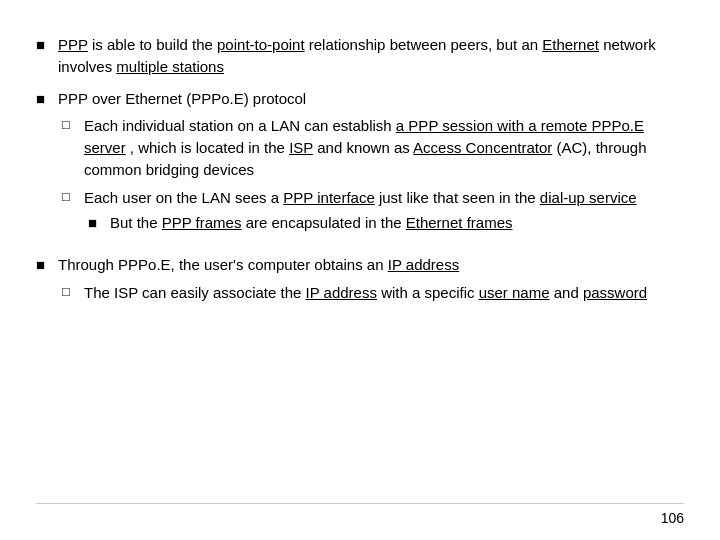 This screenshot has height=540, width=720. What do you see at coordinates (373, 213) in the screenshot?
I see `sub-list-item: □ Each user on the LAN sees a PPP interf…` at bounding box center [373, 213].